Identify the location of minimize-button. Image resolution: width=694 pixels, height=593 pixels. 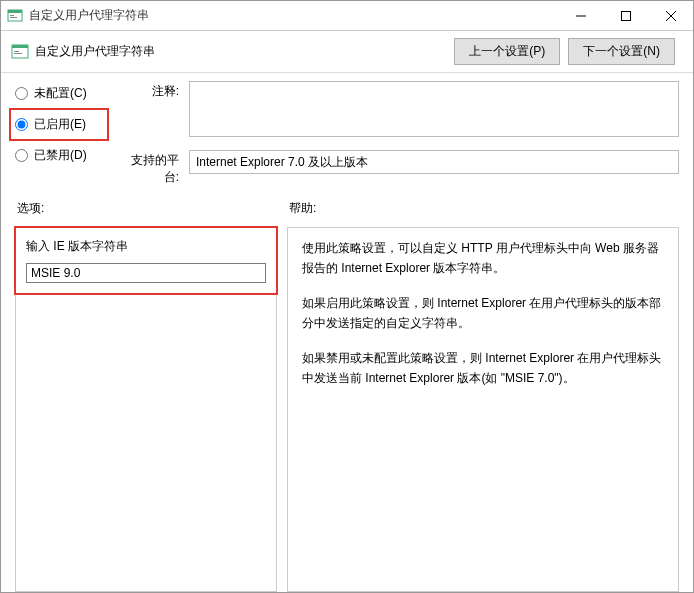
(580, 16).